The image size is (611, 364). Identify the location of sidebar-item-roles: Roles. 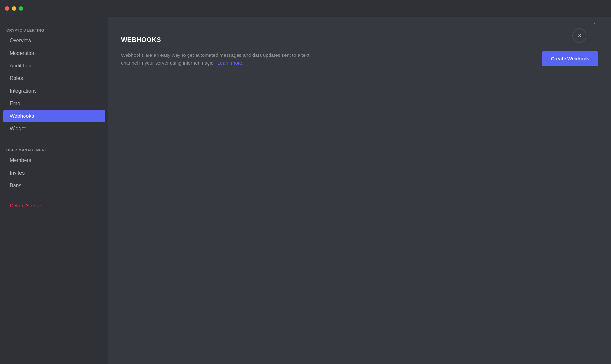
(54, 78).